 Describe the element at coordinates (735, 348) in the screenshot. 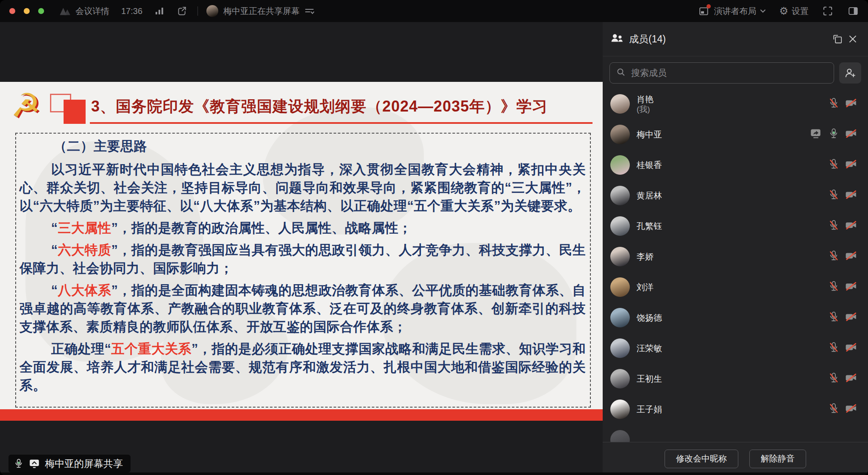

I see `member-row: 汪荣敏` at that location.